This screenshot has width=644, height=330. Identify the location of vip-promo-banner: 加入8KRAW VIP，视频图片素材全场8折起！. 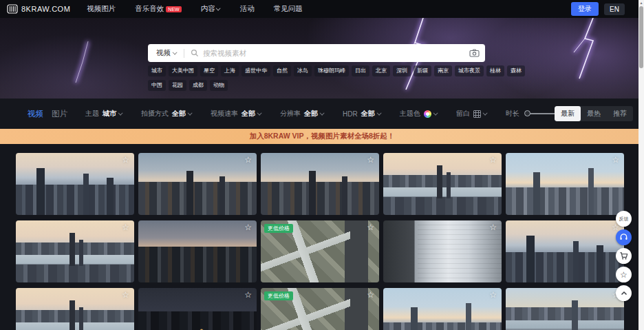
(322, 136).